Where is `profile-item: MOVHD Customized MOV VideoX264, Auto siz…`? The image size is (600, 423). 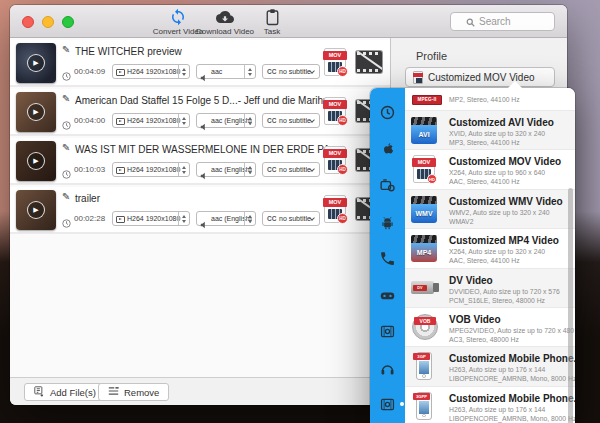 profile-item: MOVHD Customized MOV VideoX264, Auto siz… is located at coordinates (490, 170).